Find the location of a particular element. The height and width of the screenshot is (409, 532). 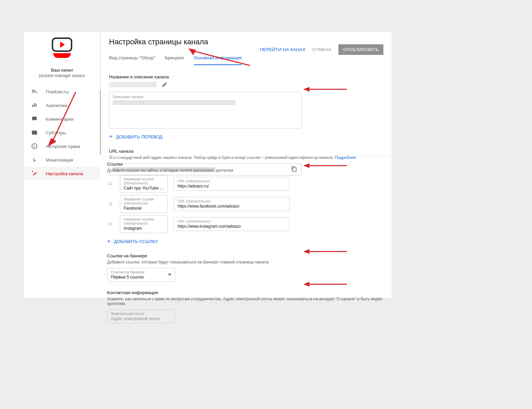

email-field: Электронная почта Адрес электронной почт… is located at coordinates (141, 316).